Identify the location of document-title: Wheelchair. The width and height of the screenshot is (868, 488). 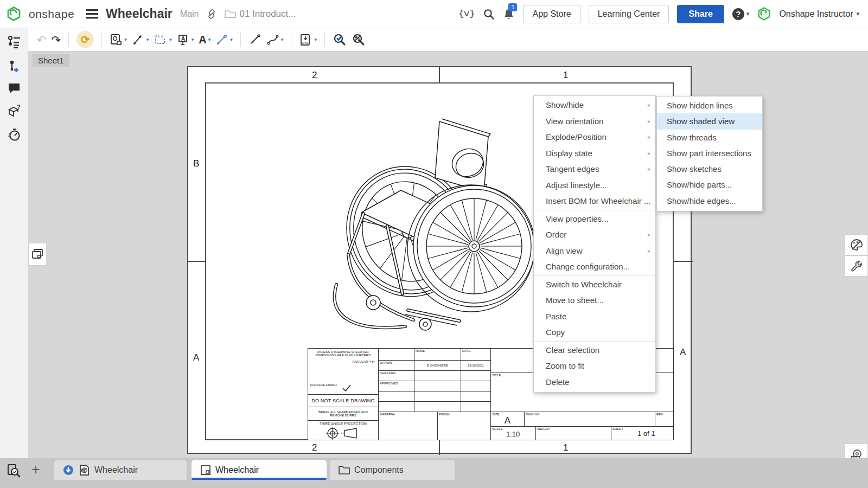
(139, 14).